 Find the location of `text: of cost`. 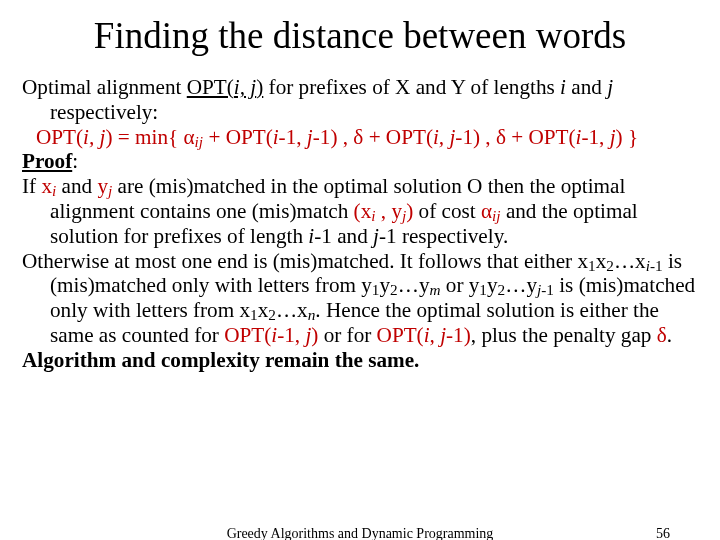

text: of cost is located at coordinates (447, 211).